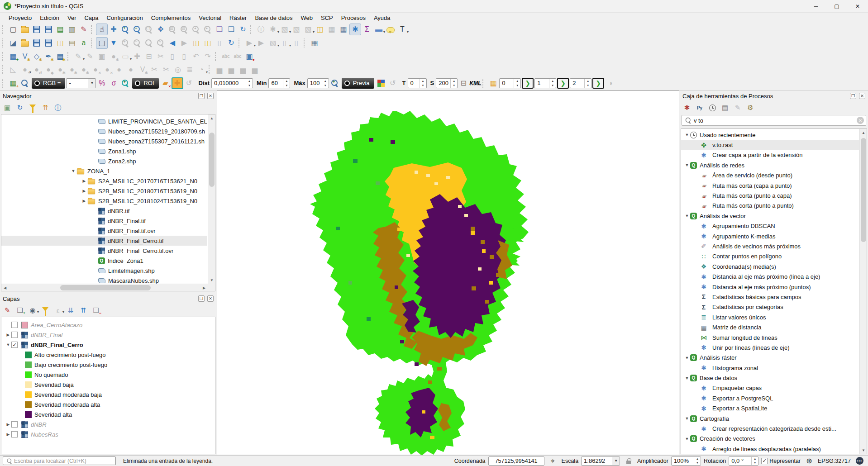 This screenshot has height=466, width=868. Describe the element at coordinates (13, 29) in the screenshot. I see `new-project-icon: ▢` at that location.